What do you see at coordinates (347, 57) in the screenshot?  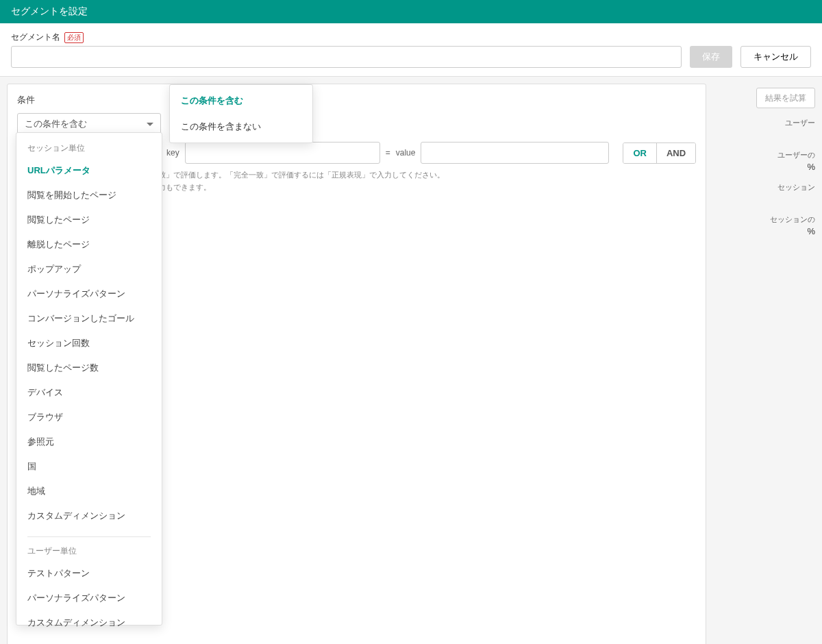 I see `segment-name-input` at bounding box center [347, 57].